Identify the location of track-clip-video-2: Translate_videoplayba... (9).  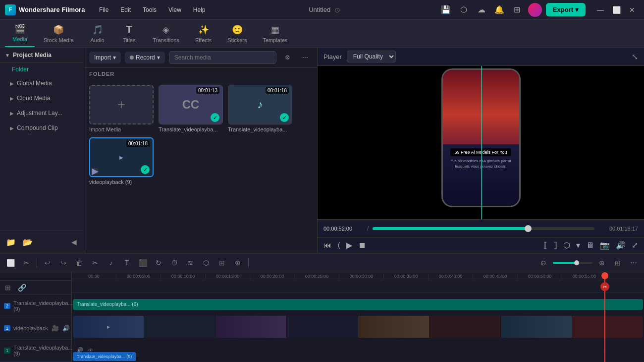
(104, 357).